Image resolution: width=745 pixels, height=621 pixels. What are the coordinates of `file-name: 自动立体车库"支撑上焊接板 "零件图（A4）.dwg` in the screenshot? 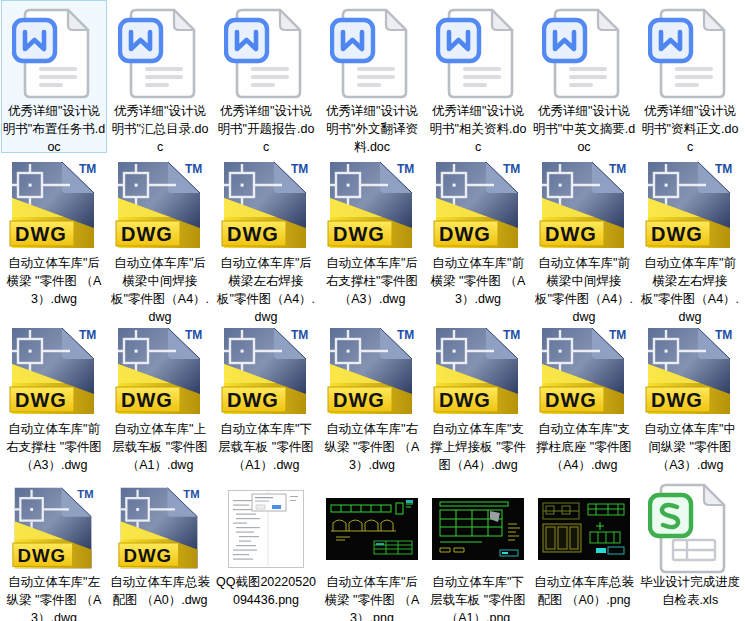 It's located at (478, 447).